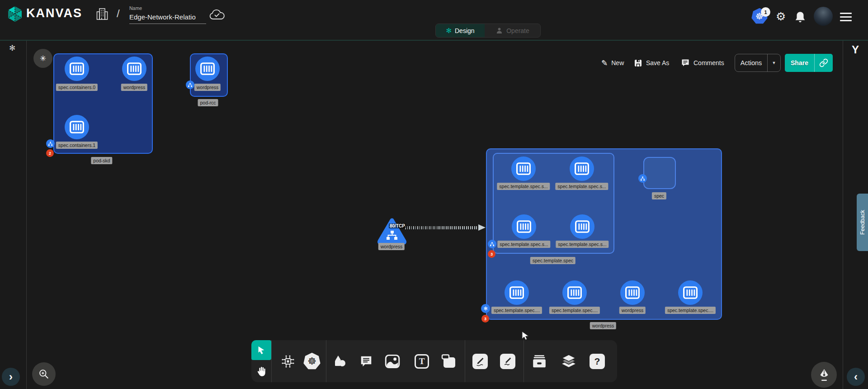  What do you see at coordinates (101, 161) in the screenshot?
I see `group-label-pod-skd: pod-skd` at bounding box center [101, 161].